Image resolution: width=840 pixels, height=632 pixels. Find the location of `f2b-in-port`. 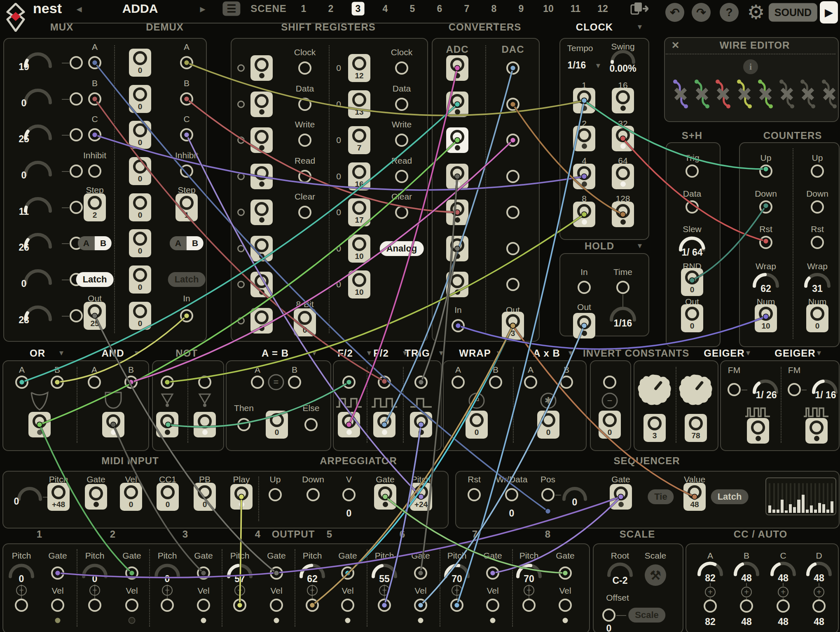

f2b-in-port is located at coordinates (384, 382).